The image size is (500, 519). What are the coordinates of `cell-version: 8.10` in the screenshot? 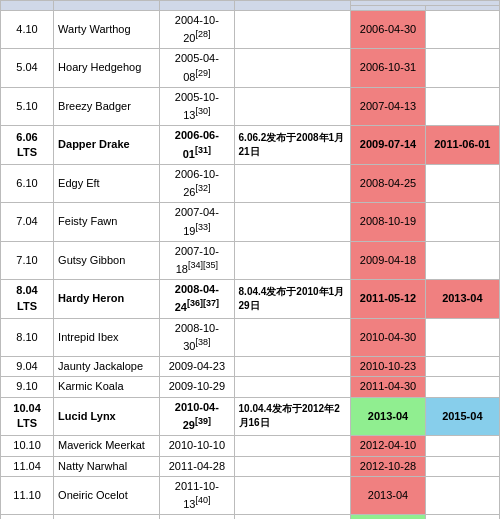 It's located at (28, 337).